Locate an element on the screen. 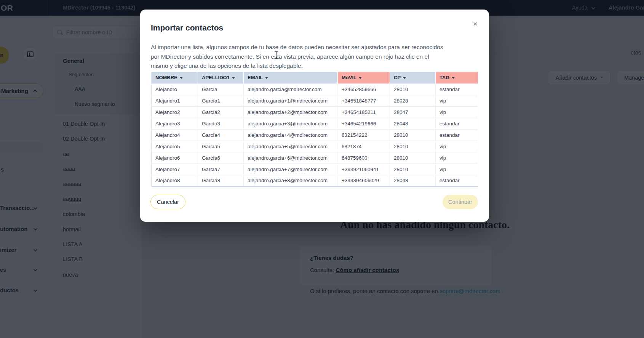 This screenshot has width=644, height=338. cell-movil: 648759600 is located at coordinates (364, 158).